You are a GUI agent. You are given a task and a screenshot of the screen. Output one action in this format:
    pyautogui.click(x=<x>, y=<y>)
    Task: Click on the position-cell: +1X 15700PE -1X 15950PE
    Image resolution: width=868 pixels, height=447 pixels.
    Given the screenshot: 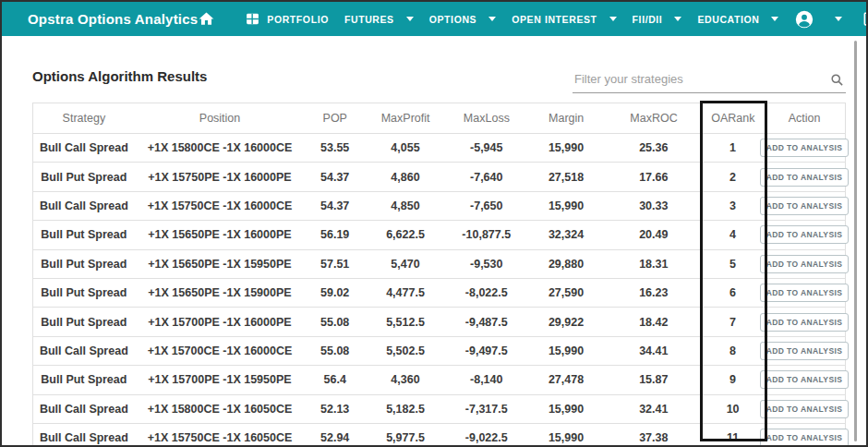 What is the action you would take?
    pyautogui.click(x=220, y=380)
    